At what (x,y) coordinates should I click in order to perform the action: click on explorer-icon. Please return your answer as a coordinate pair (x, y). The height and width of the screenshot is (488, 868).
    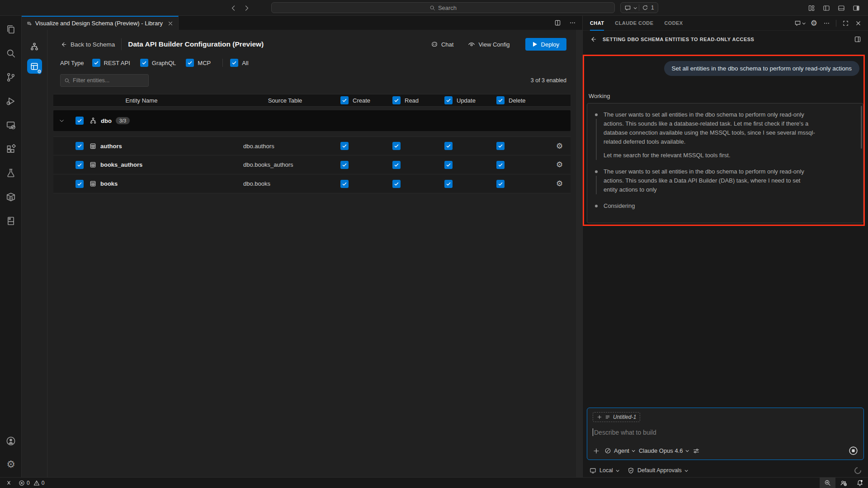
    Looking at the image, I should click on (11, 29).